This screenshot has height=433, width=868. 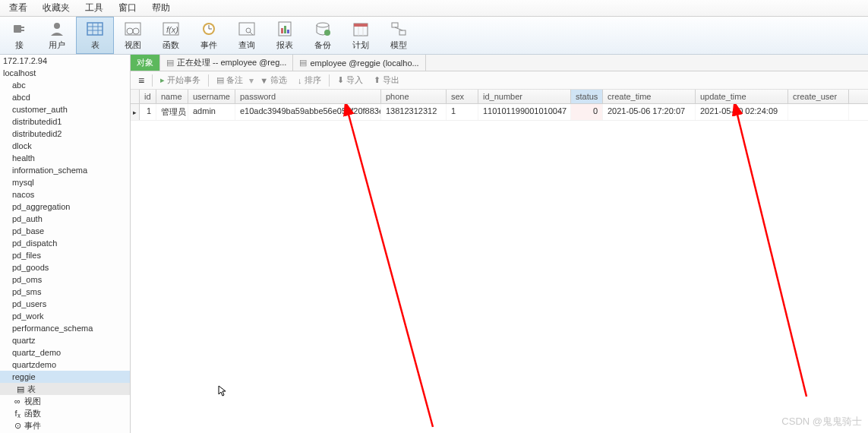 I want to click on cell-create-time: 2021-05-06 17:20:07, so click(x=649, y=112).